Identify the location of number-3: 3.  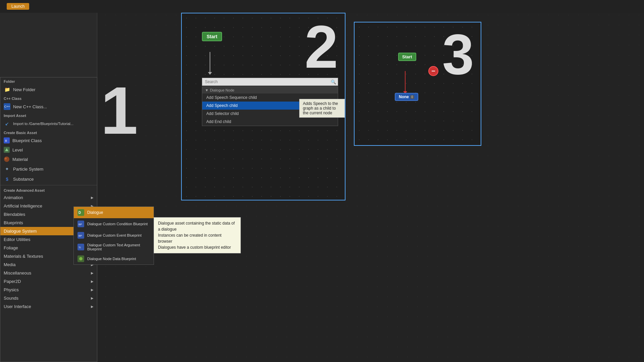
(458, 54).